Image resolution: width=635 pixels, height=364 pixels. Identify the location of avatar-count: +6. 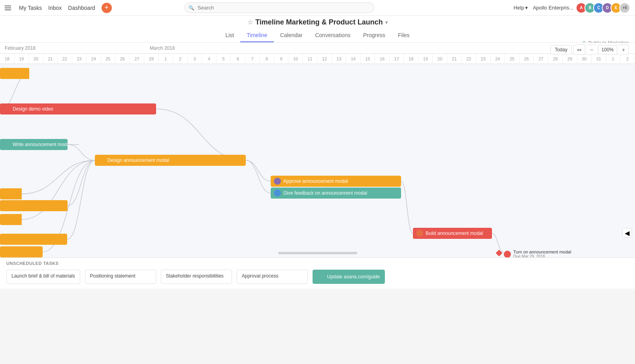
(625, 8).